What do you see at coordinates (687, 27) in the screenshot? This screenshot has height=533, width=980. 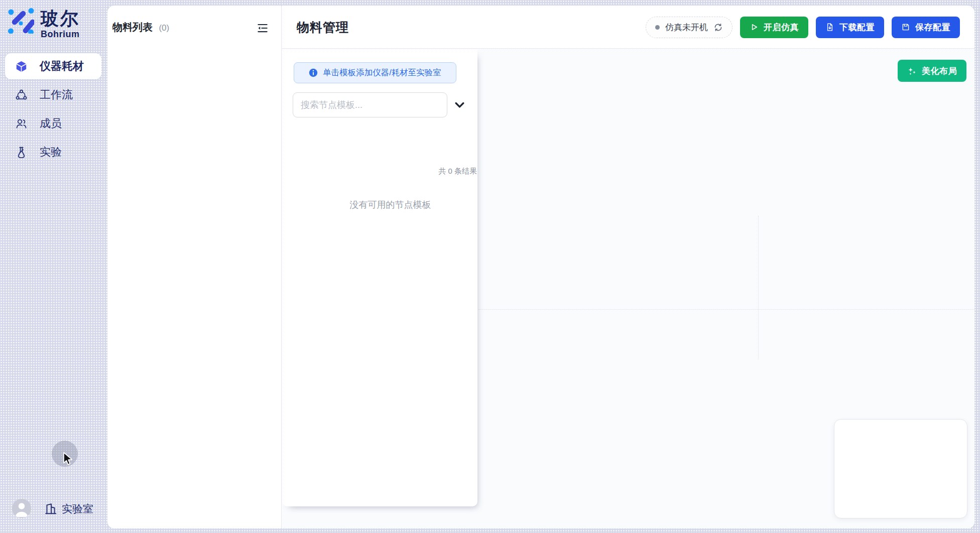 I see `sim-status-label: 仿真未开机` at bounding box center [687, 27].